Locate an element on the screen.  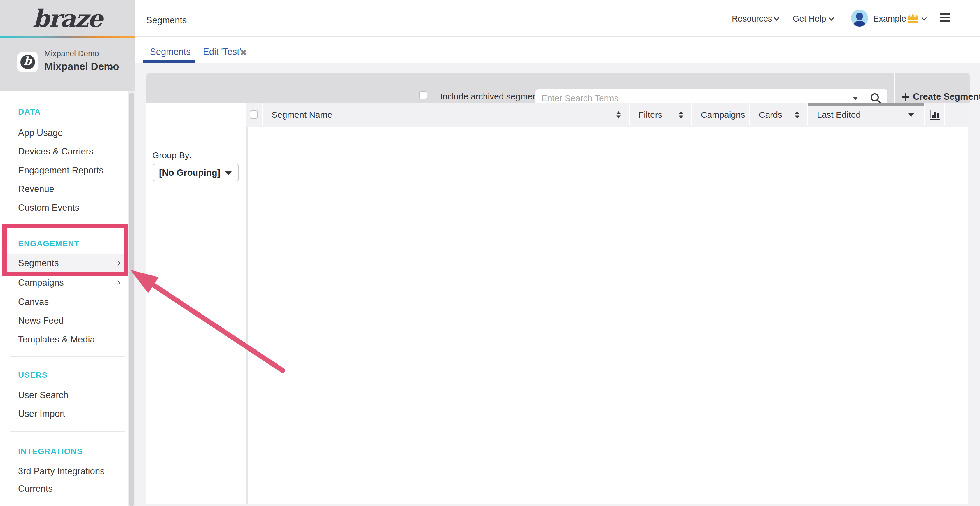
group-by-label: Group By: is located at coordinates (172, 155).